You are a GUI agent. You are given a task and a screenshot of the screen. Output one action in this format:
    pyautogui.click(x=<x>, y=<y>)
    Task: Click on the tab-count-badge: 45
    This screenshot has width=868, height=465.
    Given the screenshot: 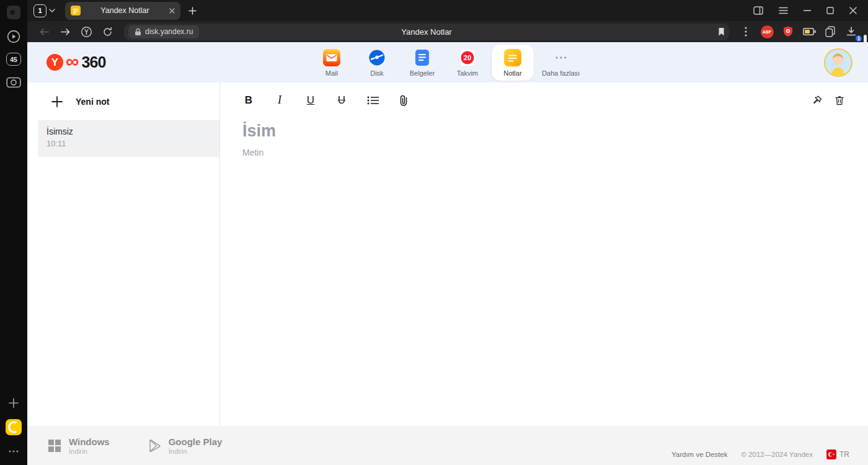 What is the action you would take?
    pyautogui.click(x=14, y=60)
    